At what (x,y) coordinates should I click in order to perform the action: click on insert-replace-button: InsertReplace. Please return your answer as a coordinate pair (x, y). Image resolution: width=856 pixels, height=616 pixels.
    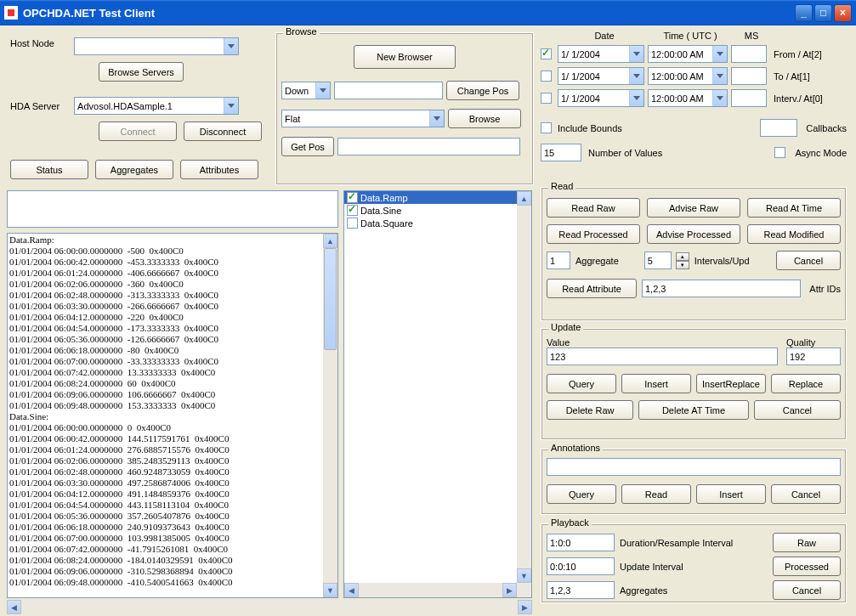
    Looking at the image, I should click on (731, 384).